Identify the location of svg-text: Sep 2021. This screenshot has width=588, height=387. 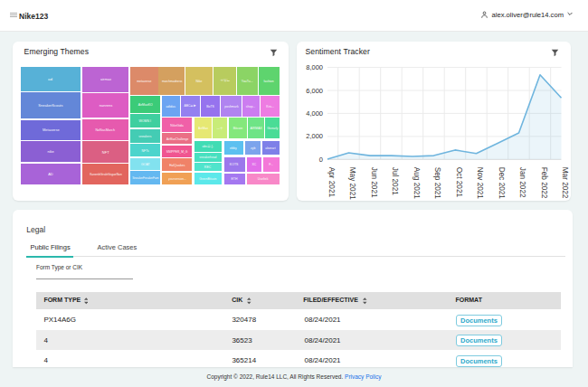
(438, 184).